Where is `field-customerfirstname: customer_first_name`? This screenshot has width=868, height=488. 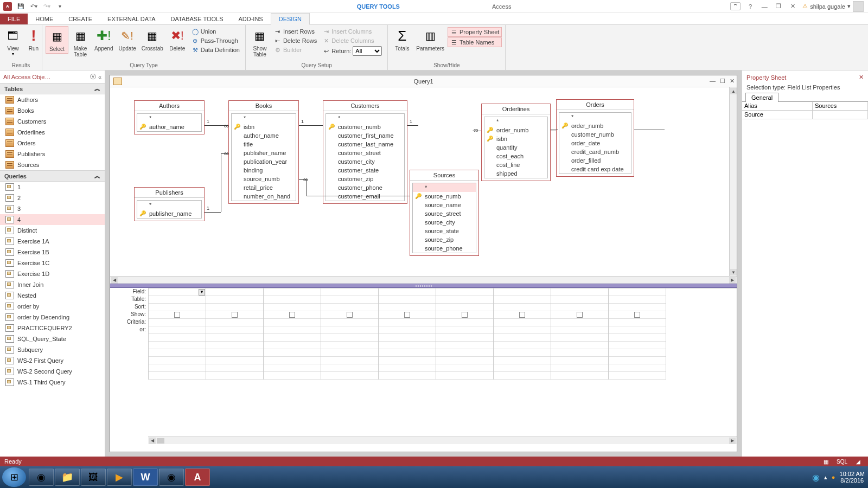
field-customerfirstname: customer_first_name is located at coordinates (365, 136).